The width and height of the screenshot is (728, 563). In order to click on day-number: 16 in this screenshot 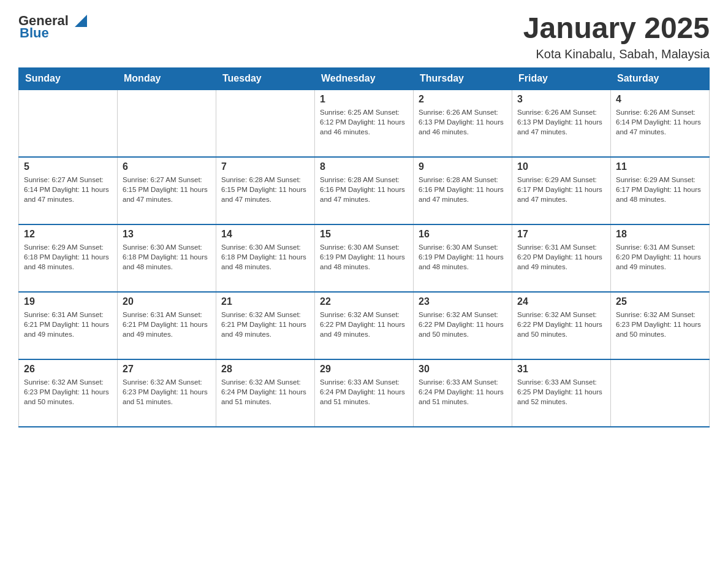, I will do `click(463, 234)`.